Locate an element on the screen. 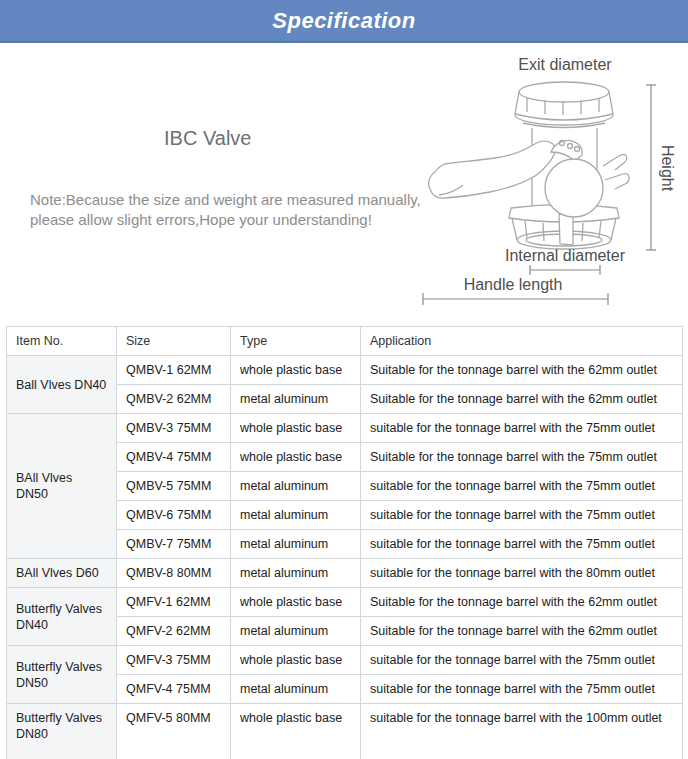 The height and width of the screenshot is (759, 688). size-cell: QMBV-8 80MM is located at coordinates (174, 574).